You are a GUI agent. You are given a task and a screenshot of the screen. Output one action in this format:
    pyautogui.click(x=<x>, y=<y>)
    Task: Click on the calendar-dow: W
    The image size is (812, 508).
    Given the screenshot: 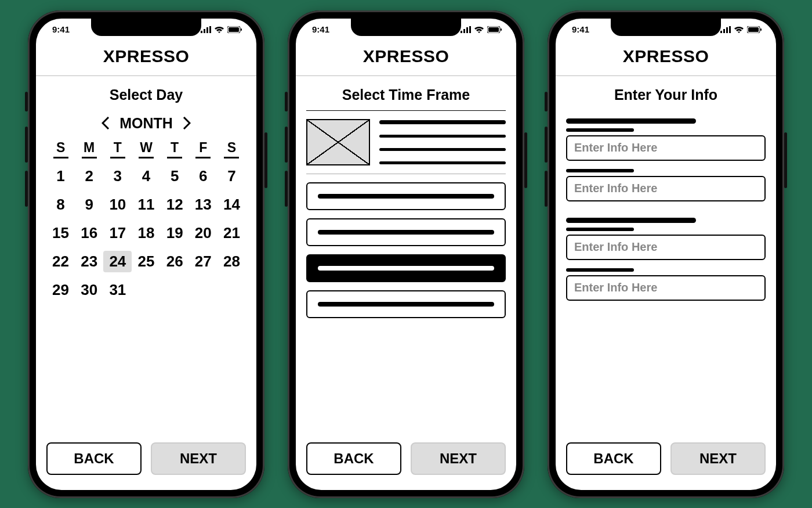 What is the action you would take?
    pyautogui.click(x=146, y=149)
    